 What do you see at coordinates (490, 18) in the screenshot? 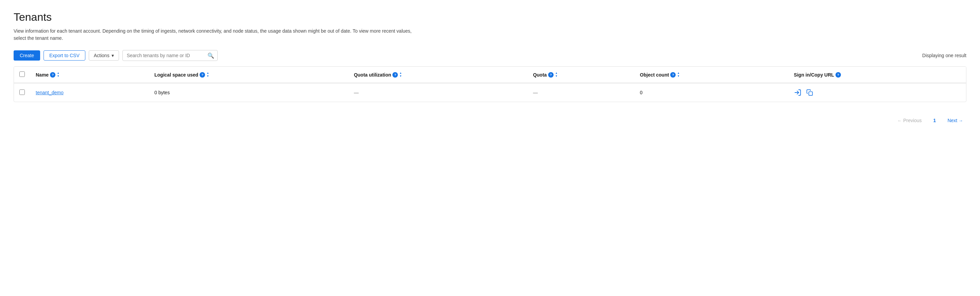
I see `page-title: Tenants` at bounding box center [490, 18].